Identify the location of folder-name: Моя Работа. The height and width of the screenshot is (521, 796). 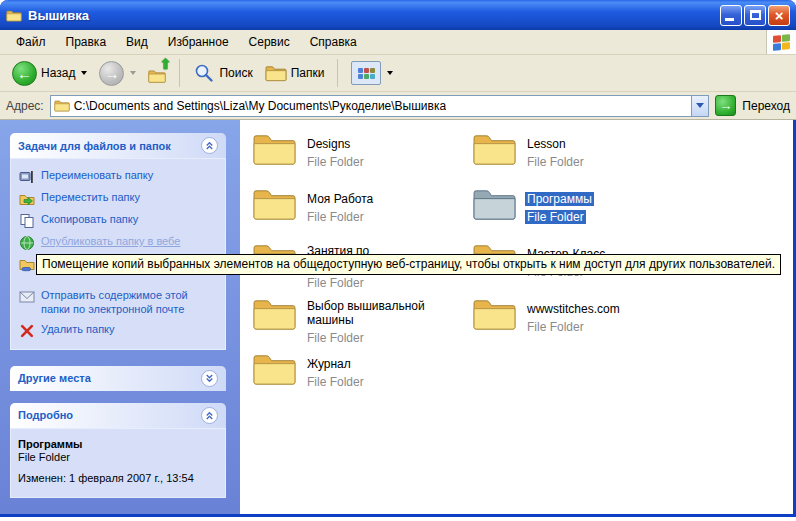
(340, 199).